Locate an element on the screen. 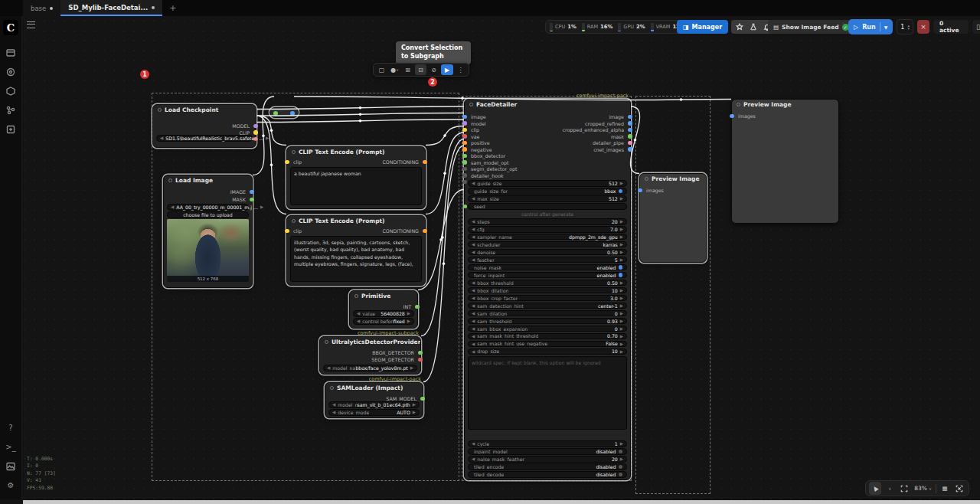  input-slot-vae: vae is located at coordinates (472, 136).